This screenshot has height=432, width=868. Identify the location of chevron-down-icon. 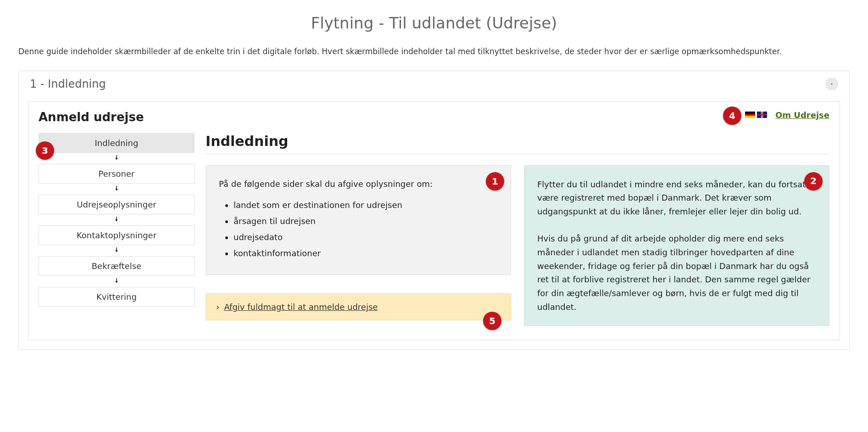
(832, 84).